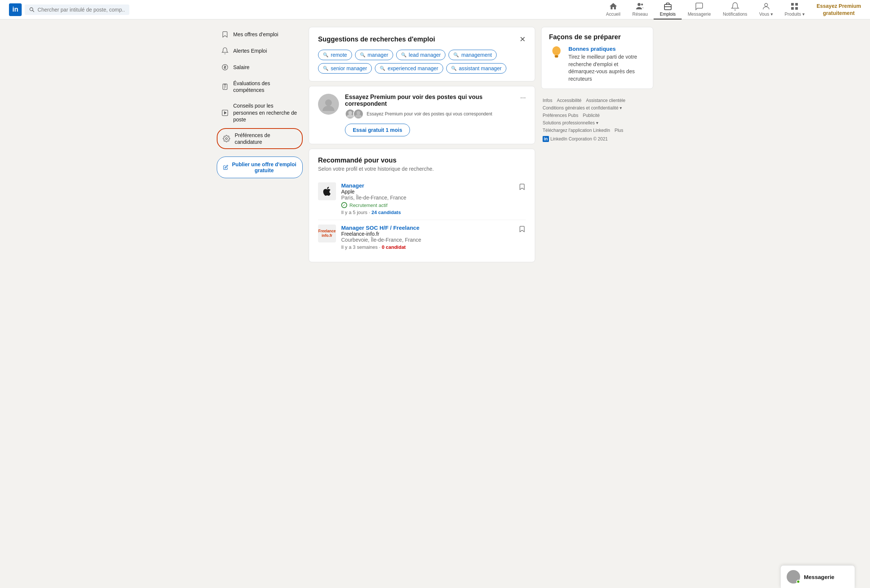 The height and width of the screenshot is (588, 870). I want to click on nav-messagerie: Messagerie, so click(699, 10).